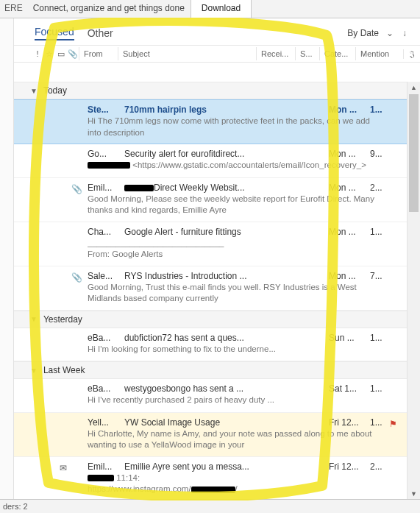 The image size is (420, 513). I want to click on inbox-tabs: Focused Other By Date ⌄ ↓, so click(217, 32).